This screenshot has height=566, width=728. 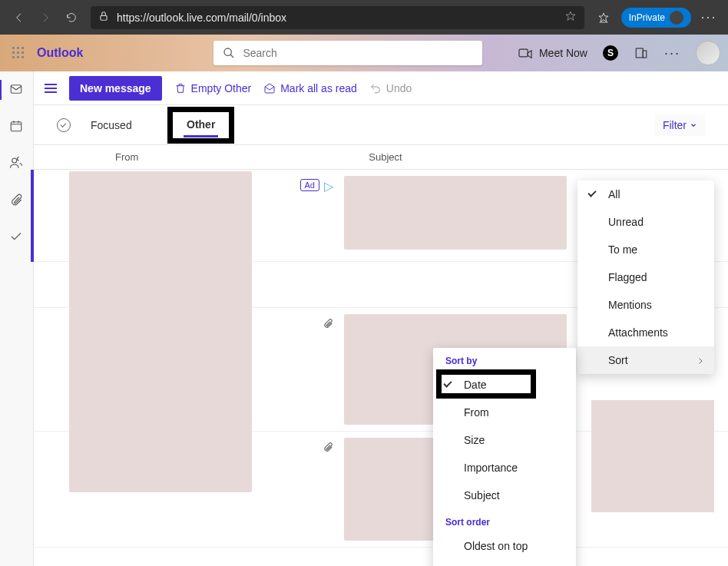 What do you see at coordinates (115, 88) in the screenshot?
I see `new-message-button: New message` at bounding box center [115, 88].